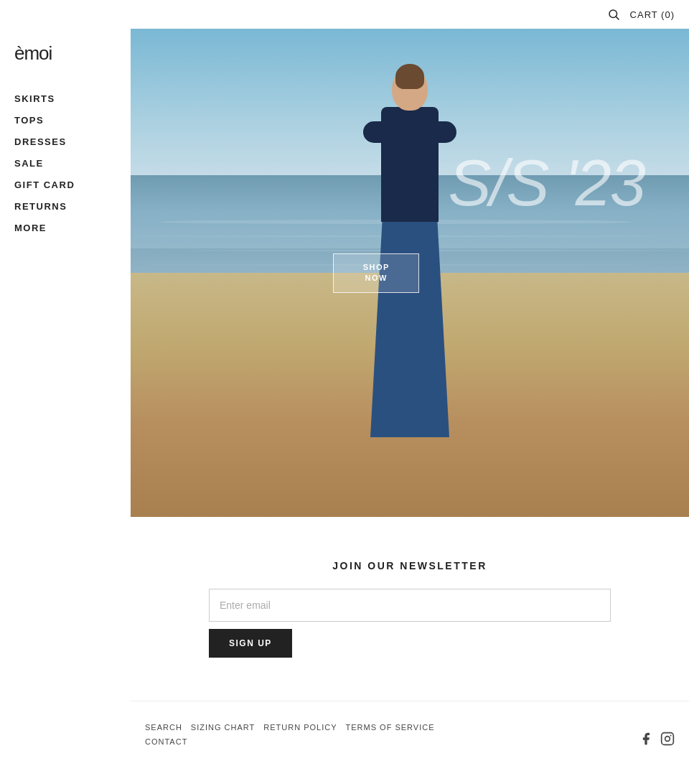 The image size is (689, 784). Describe the element at coordinates (72, 163) in the screenshot. I see `nav-menu: SKIRTS TOPS DRESSES SALE GIFT CARD RETUR…` at that location.